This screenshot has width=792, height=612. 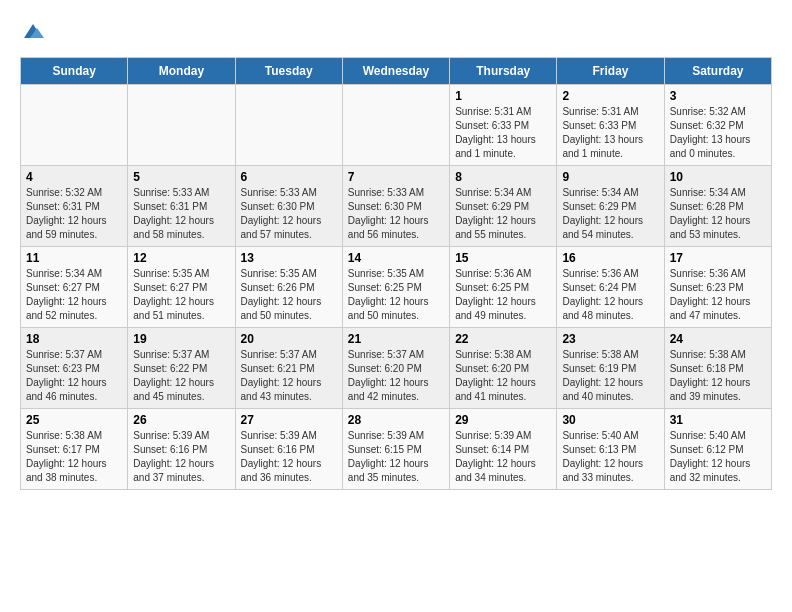 I want to click on day-of-week-header: Saturday, so click(x=718, y=72).